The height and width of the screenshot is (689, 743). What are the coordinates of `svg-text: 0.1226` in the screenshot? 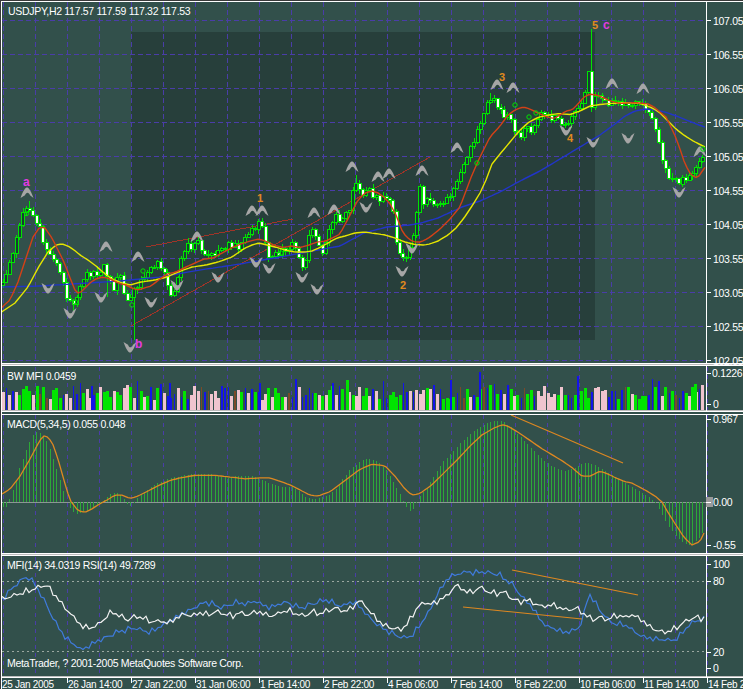 It's located at (728, 373).